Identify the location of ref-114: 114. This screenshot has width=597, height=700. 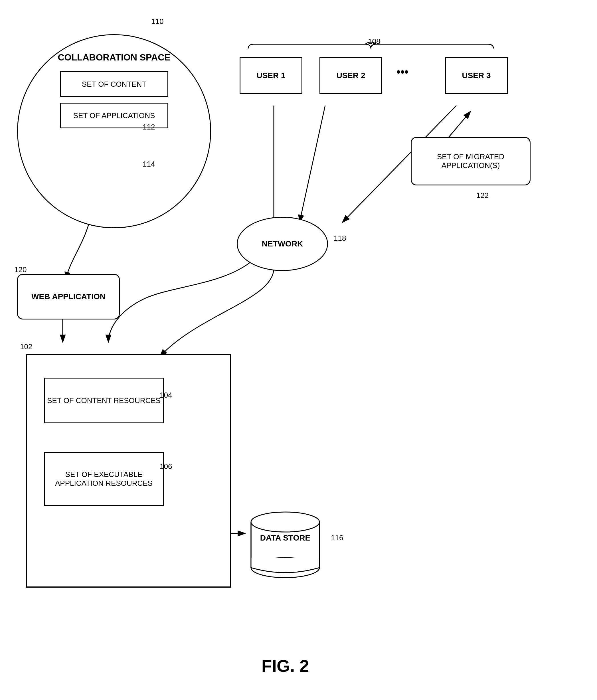
(149, 164).